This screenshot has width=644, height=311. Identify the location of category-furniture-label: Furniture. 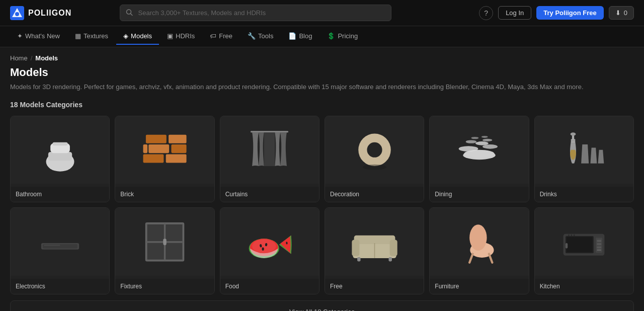
(479, 286).